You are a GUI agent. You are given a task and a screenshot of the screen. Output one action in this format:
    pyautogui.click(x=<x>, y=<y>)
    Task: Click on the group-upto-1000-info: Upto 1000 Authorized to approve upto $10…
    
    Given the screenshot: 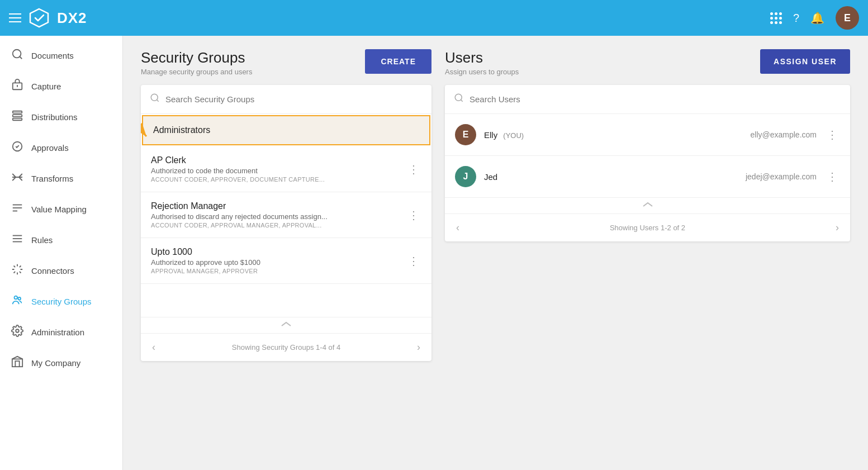 What is the action you would take?
    pyautogui.click(x=278, y=260)
    